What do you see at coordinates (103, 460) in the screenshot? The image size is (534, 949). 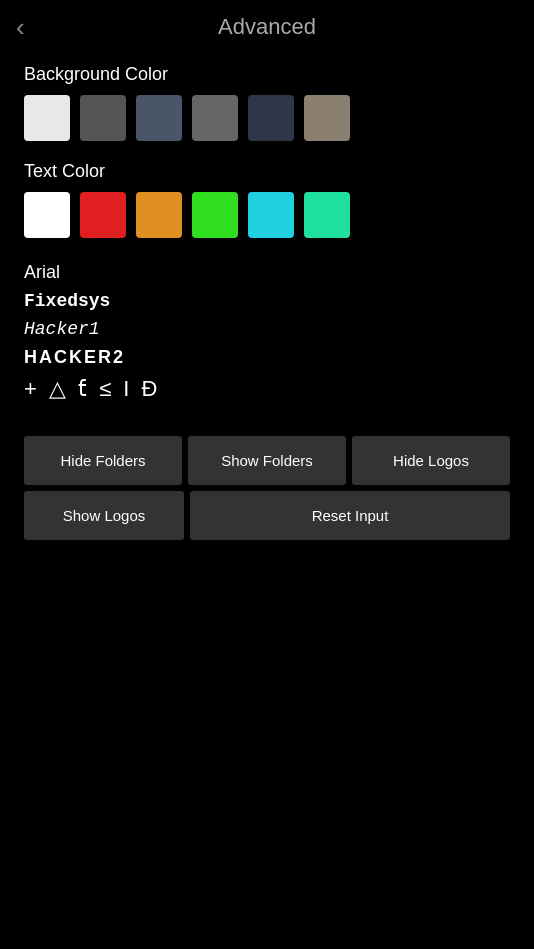 I see `hide-folders-button: Hide Folders` at bounding box center [103, 460].